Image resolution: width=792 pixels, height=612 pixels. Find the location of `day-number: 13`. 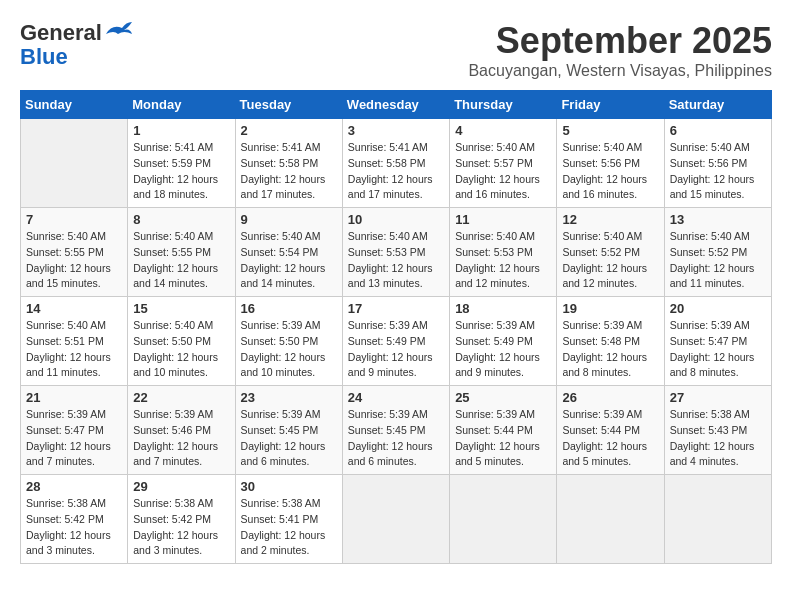

day-number: 13 is located at coordinates (718, 220).